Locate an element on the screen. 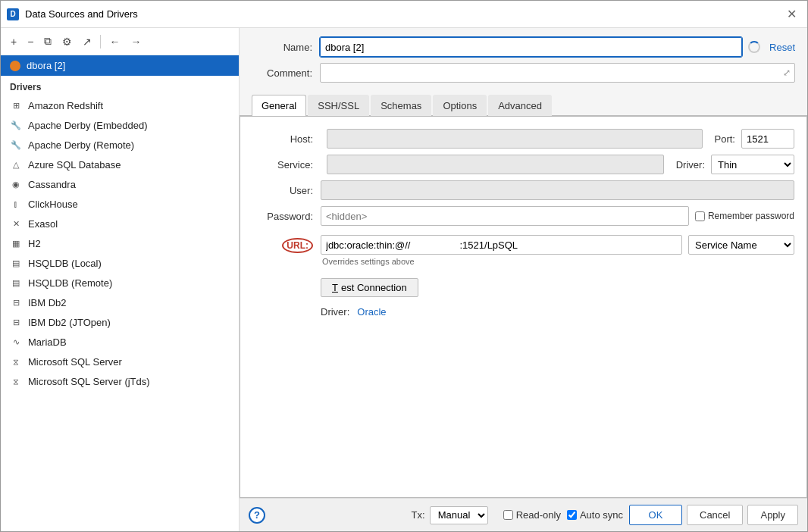 The image size is (808, 532). url-type-select: Service Name SID TNS is located at coordinates (741, 245).